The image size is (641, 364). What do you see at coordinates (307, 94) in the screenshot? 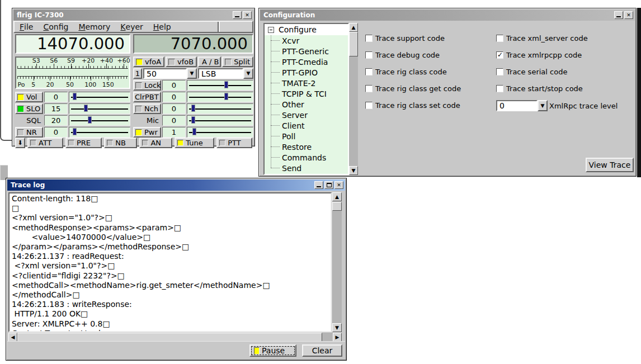
I see `tree-item-tcpip-tci: TCPIP & TCI` at bounding box center [307, 94].